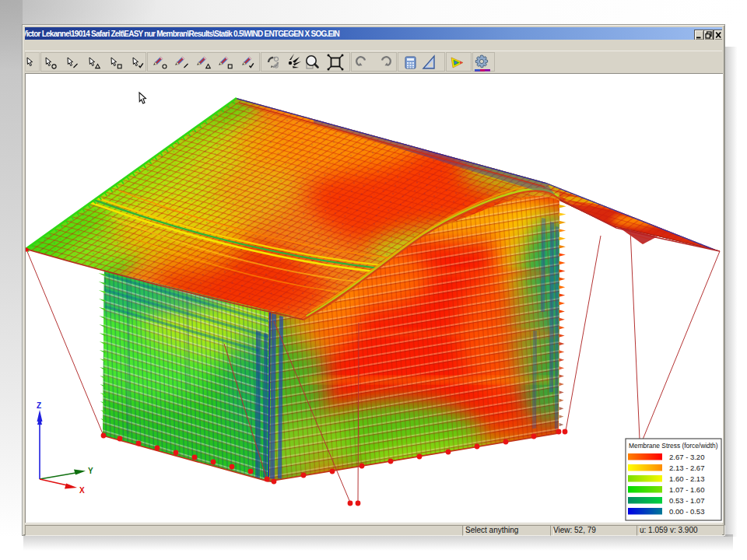  What do you see at coordinates (686, 479) in the screenshot?
I see `svg-text: 1.60 - 2.13` at bounding box center [686, 479].